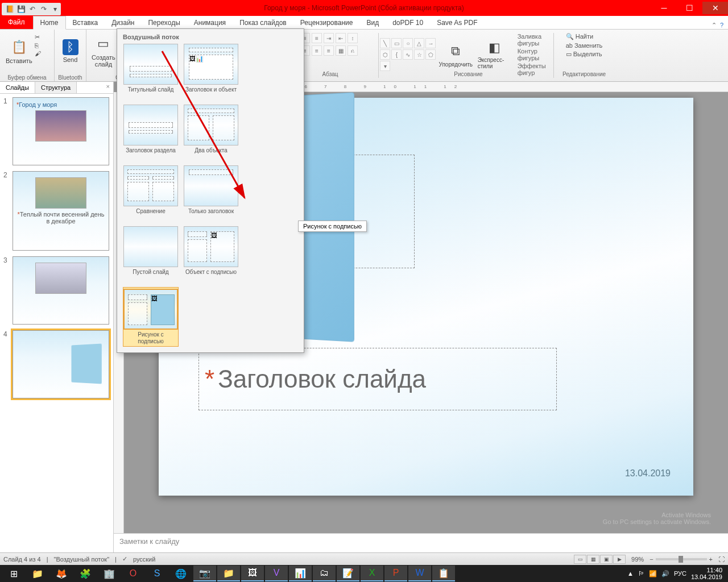  Describe the element at coordinates (71, 77) in the screenshot. I see `group-bluetooth: Bluetooth` at that location.